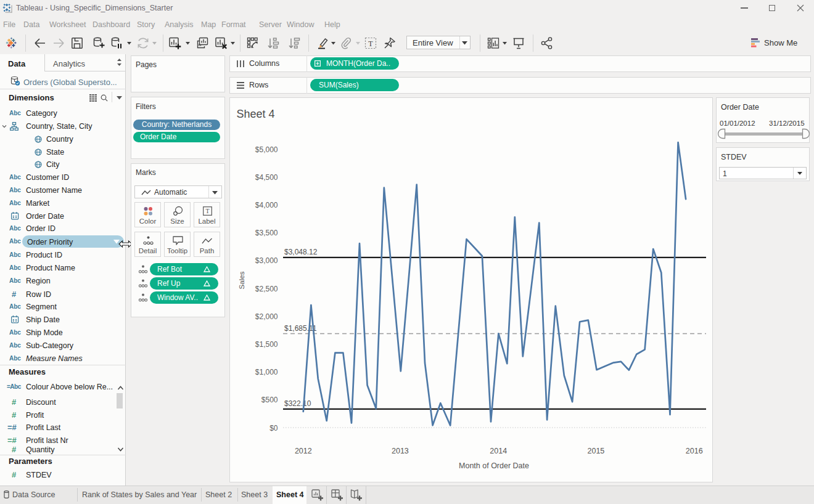  I want to click on svg-text: $0, so click(274, 428).